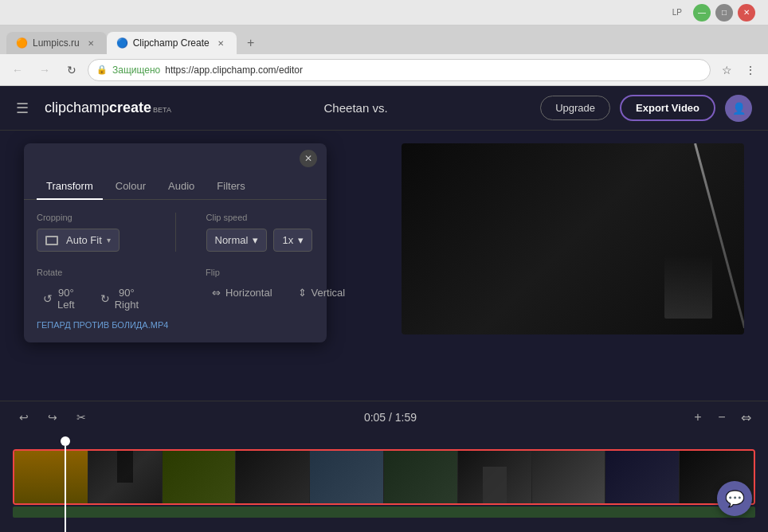 Image resolution: width=768 pixels, height=532 pixels. I want to click on chat-icon: 💬, so click(735, 499).